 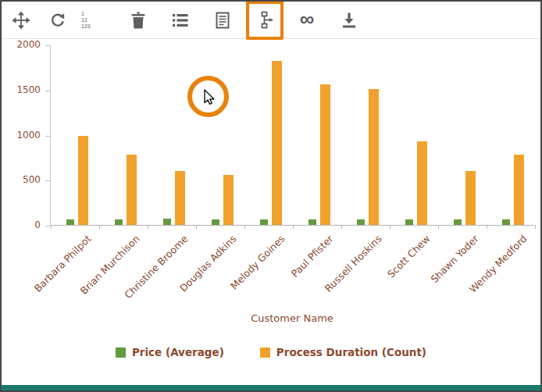 What do you see at coordinates (436, 278) in the screenshot?
I see `x-category-label: Shawn Yoder` at bounding box center [436, 278].